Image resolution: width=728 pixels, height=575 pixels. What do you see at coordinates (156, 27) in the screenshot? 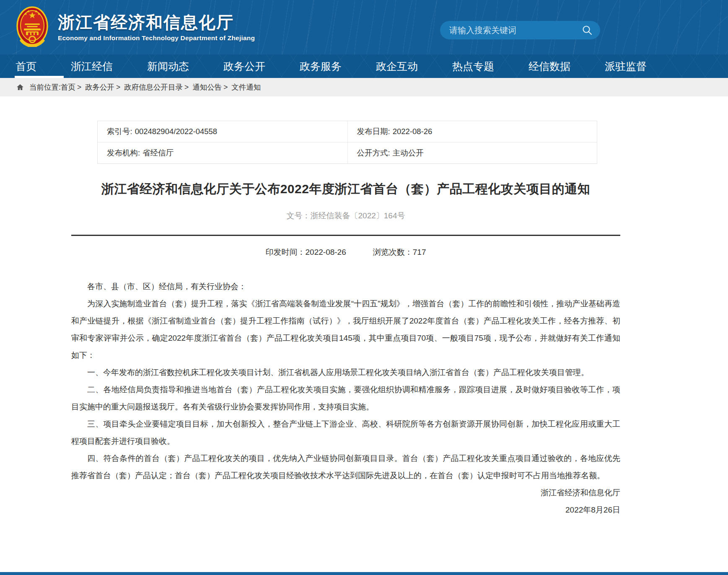
I see `site-title-block: 浙江省经济和信息化厅 Economy and Information Techn…` at bounding box center [156, 27].